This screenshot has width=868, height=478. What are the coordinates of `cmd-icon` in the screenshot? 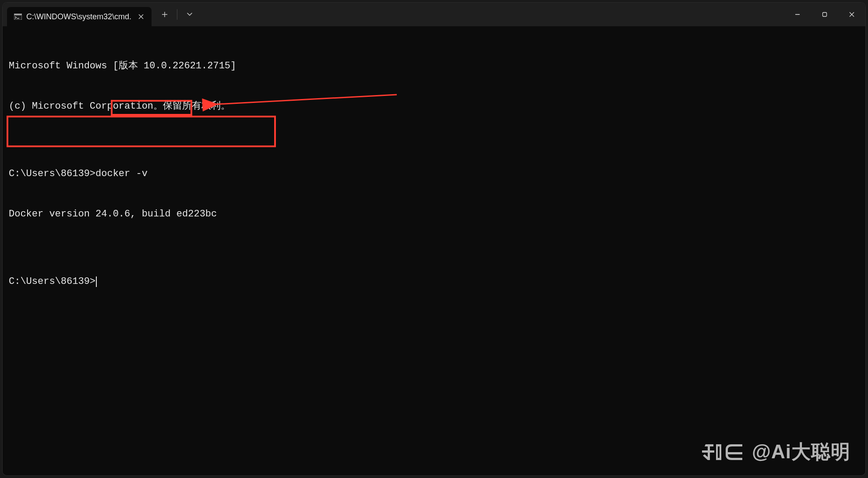 It's located at (18, 17).